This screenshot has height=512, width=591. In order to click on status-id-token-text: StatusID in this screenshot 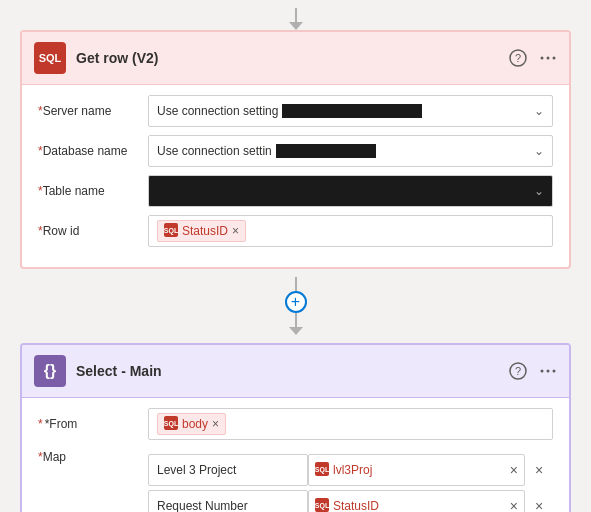, I will do `click(205, 231)`.